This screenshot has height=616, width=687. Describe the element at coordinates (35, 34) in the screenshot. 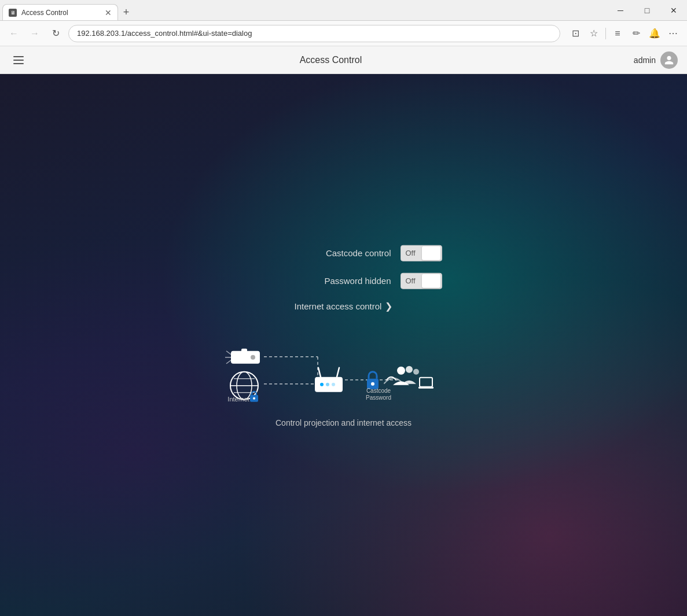

I see `forward-button: →` at that location.